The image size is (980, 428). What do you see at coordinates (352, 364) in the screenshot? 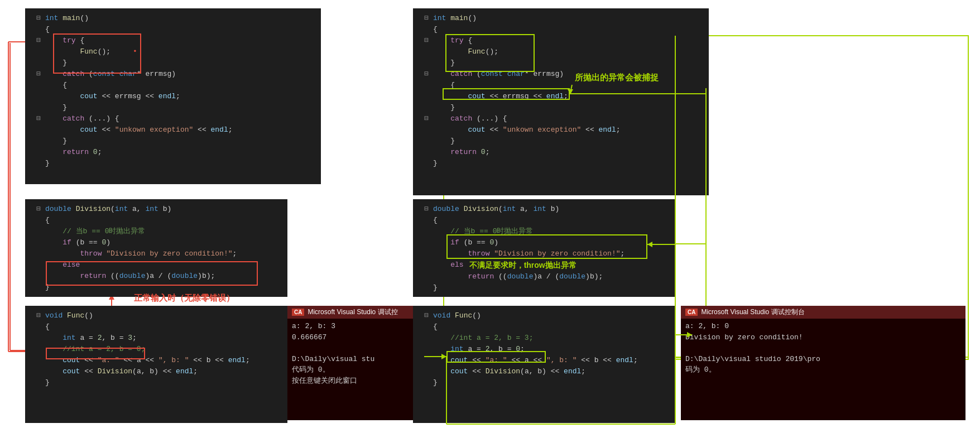
I see `console-left-panel: CA Microsoft Visual Studio 调试控 a: 2, b: …` at bounding box center [352, 364].